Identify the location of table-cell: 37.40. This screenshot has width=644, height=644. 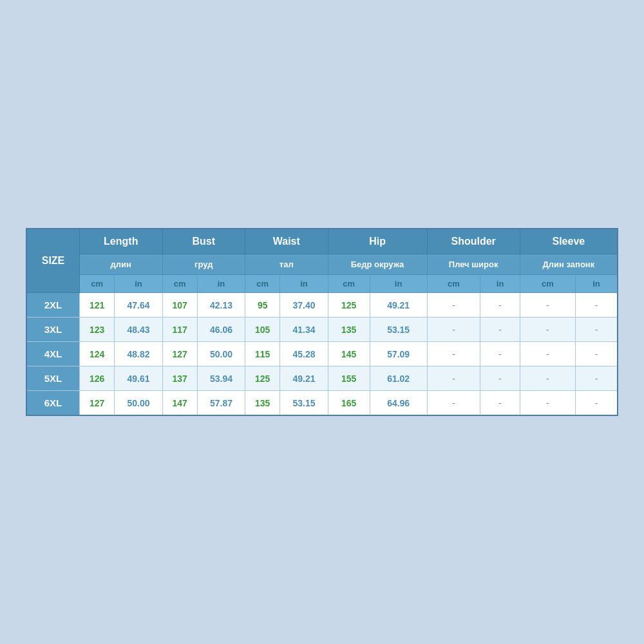
(304, 305).